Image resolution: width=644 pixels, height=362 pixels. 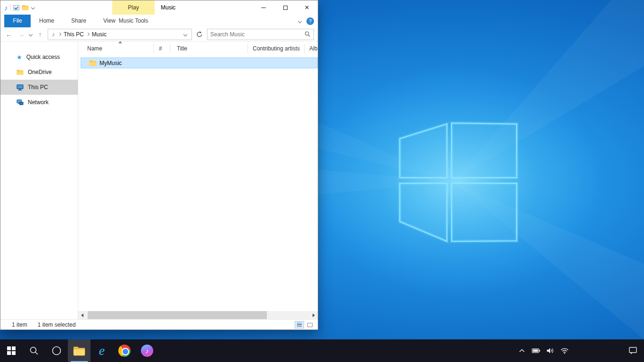 What do you see at coordinates (102, 351) in the screenshot?
I see `internet-explorer-icon: e` at bounding box center [102, 351].